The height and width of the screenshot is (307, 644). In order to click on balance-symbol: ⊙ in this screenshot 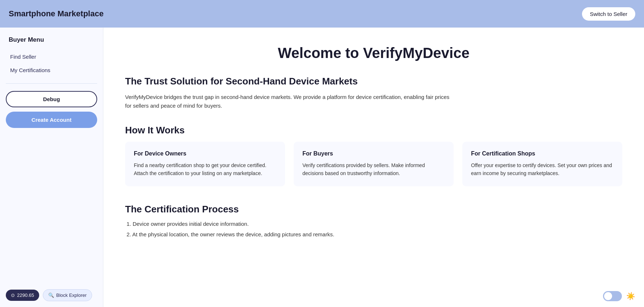, I will do `click(13, 295)`.